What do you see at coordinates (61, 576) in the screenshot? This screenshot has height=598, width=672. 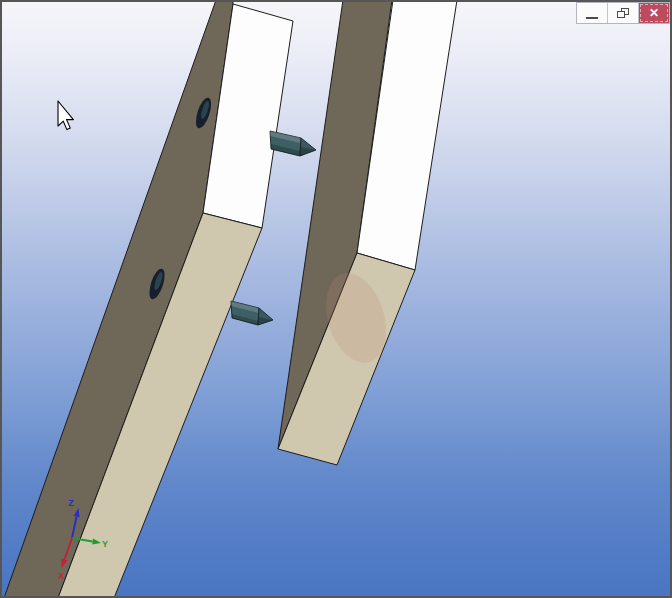 I see `x-axis-label: X` at bounding box center [61, 576].